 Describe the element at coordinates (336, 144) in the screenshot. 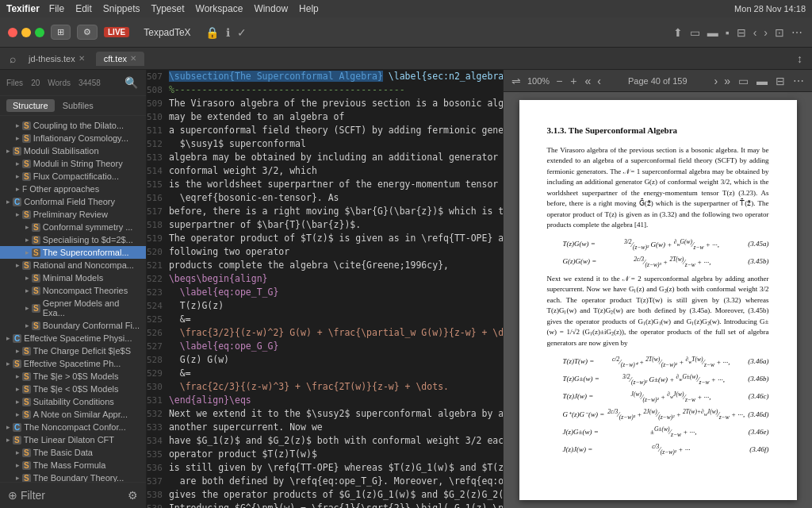

I see `editor-line: $\susy1$ superconformal` at that location.